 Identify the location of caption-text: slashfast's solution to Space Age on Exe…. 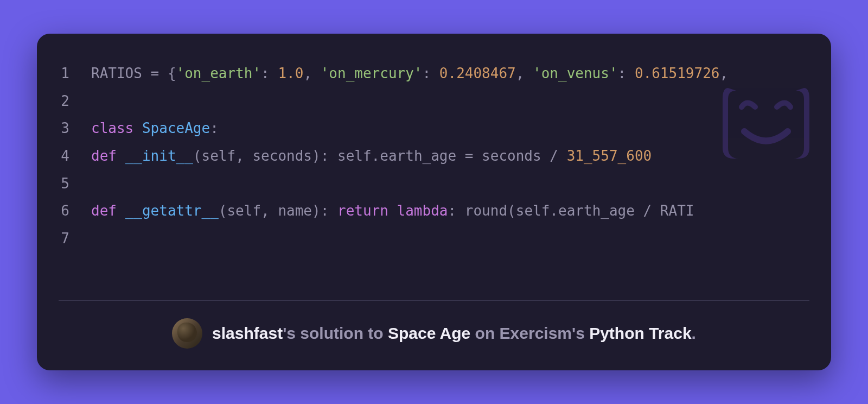
(454, 333).